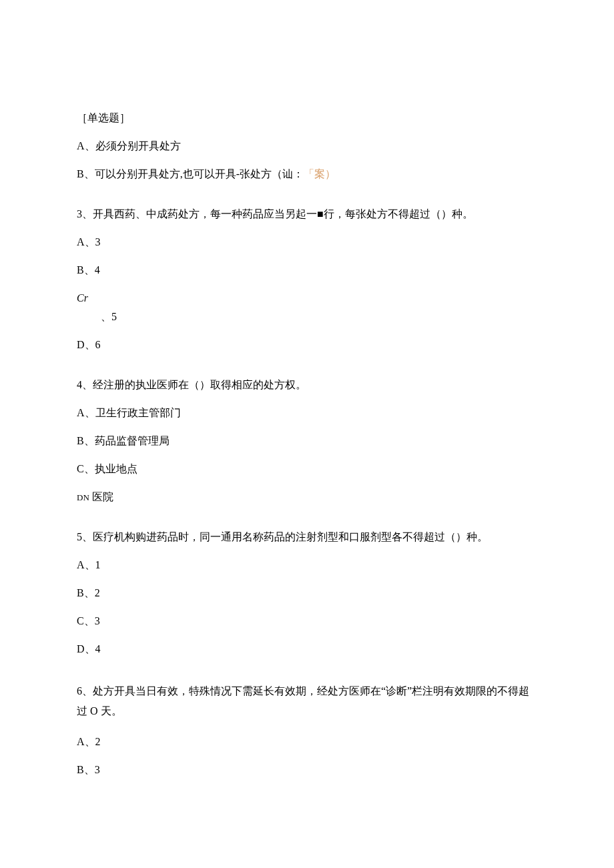 Image resolution: width=614 pixels, height=868 pixels. I want to click on q3-option-a: A、3, so click(307, 242).